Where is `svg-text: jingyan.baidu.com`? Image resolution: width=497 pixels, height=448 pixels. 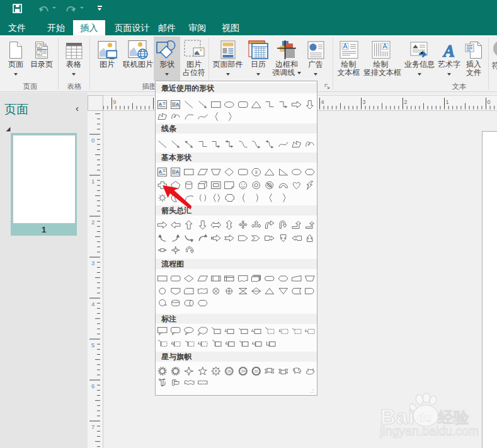 svg-text: jingyan.baidu.com is located at coordinates (429, 431).